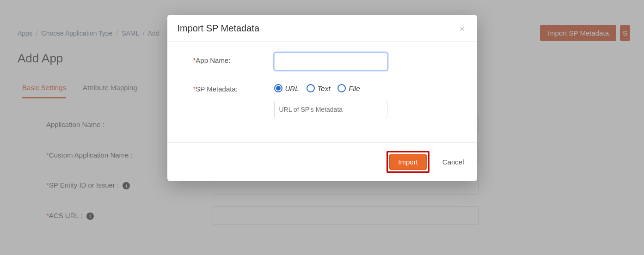  What do you see at coordinates (318, 29) in the screenshot?
I see `modal-title: Import SP Metadata` at bounding box center [318, 29].